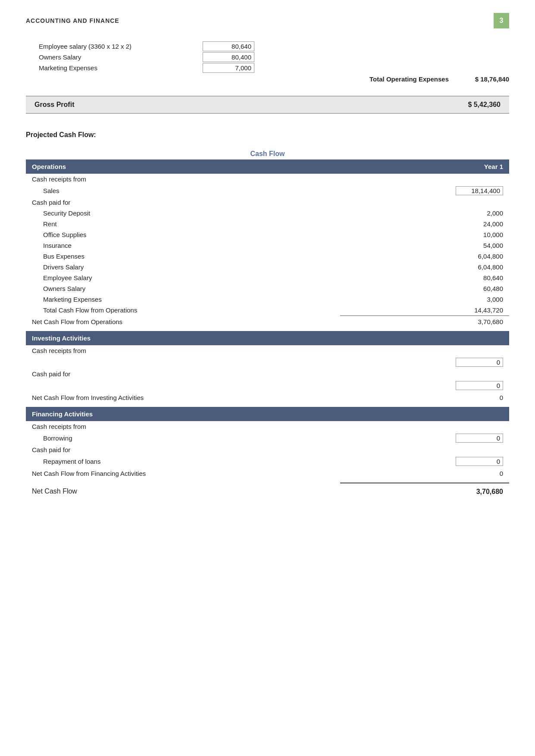 Image resolution: width=535 pixels, height=756 pixels. What do you see at coordinates (267, 166) in the screenshot?
I see `cf-operations-header-row: Operations Year 1` at bounding box center [267, 166].